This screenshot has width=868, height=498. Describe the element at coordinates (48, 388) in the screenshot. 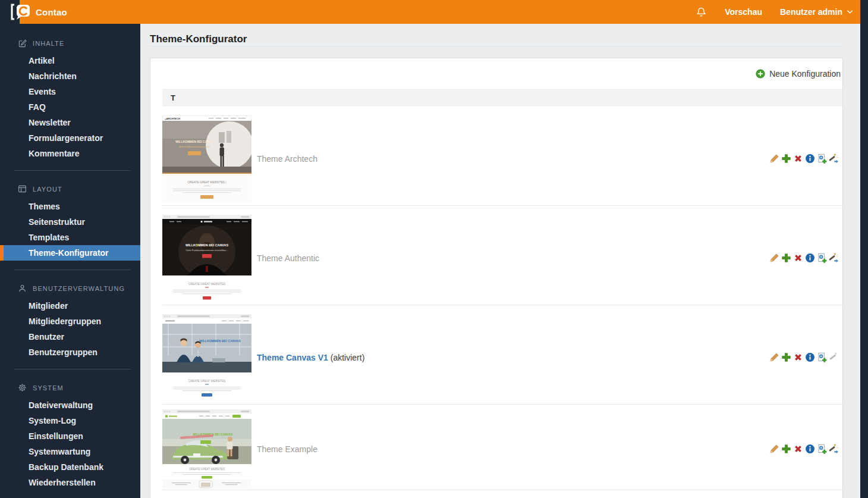

I see `section-label: SYSTEM` at that location.